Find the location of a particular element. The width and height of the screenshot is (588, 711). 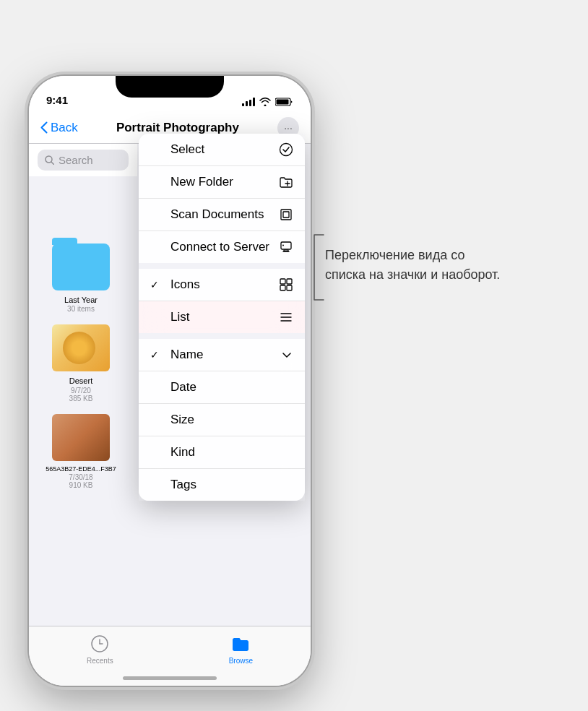

menu-label-tags: Tags is located at coordinates (183, 485).